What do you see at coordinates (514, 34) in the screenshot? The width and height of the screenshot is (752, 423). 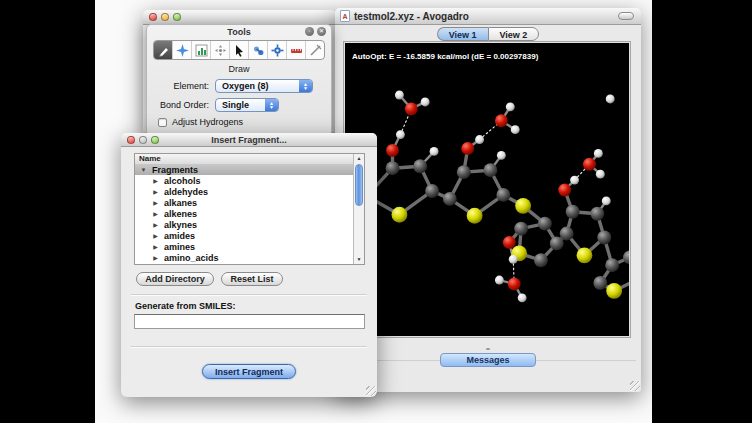 I see `tab-view-2: View 2` at bounding box center [514, 34].